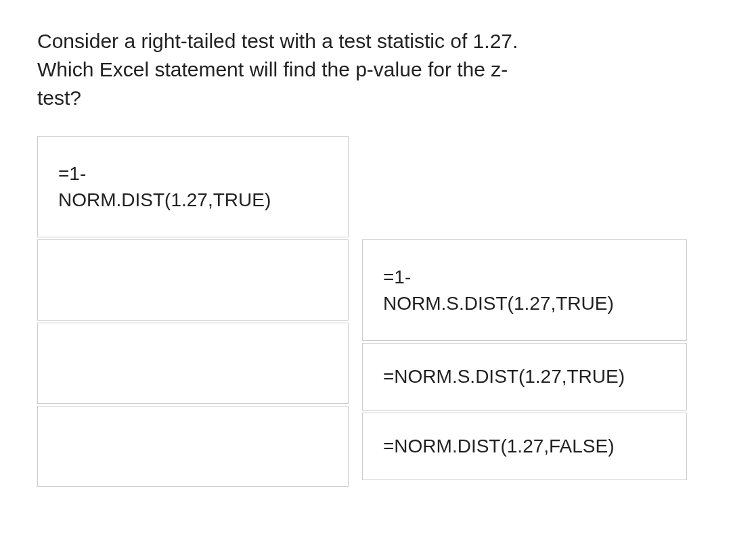  Describe the element at coordinates (72, 173) in the screenshot. I see `option-1-line-1: =1-` at that location.